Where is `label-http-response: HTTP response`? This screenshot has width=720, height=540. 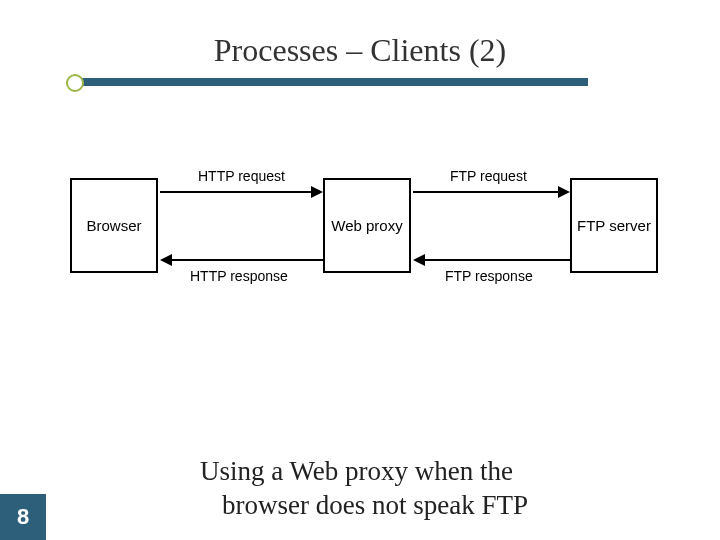
label-http-response: HTTP response is located at coordinates (239, 276).